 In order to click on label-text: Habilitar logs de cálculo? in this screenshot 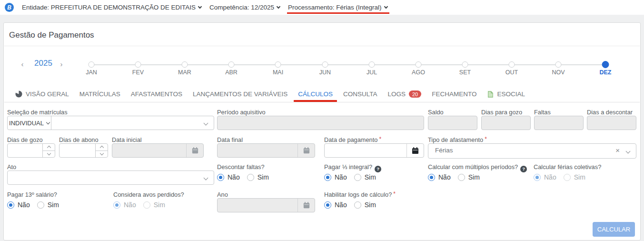, I will do `click(358, 194)`.